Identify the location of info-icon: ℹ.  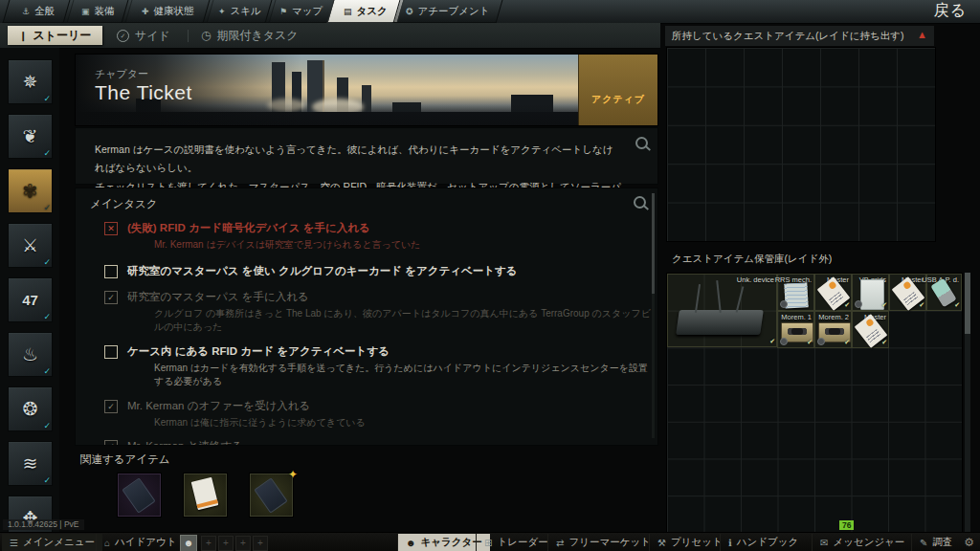
(730, 543).